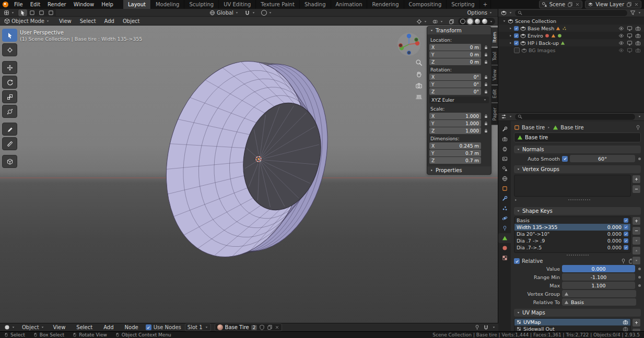 The width and height of the screenshot is (644, 338). Describe the element at coordinates (23, 13) in the screenshot. I see `select-mode-new-icon` at that location.